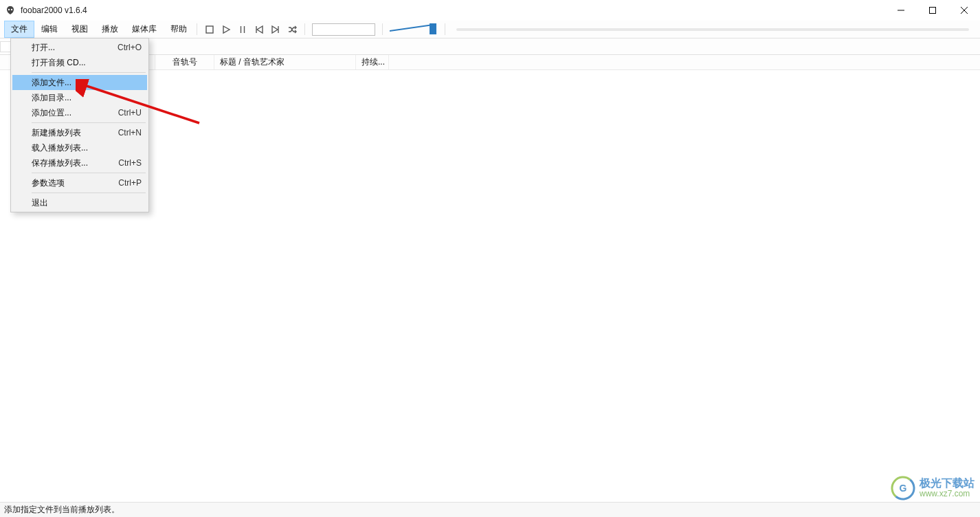 The height and width of the screenshot is (517, 980). I want to click on window-title: foobar2000 v1.6.4, so click(54, 10).